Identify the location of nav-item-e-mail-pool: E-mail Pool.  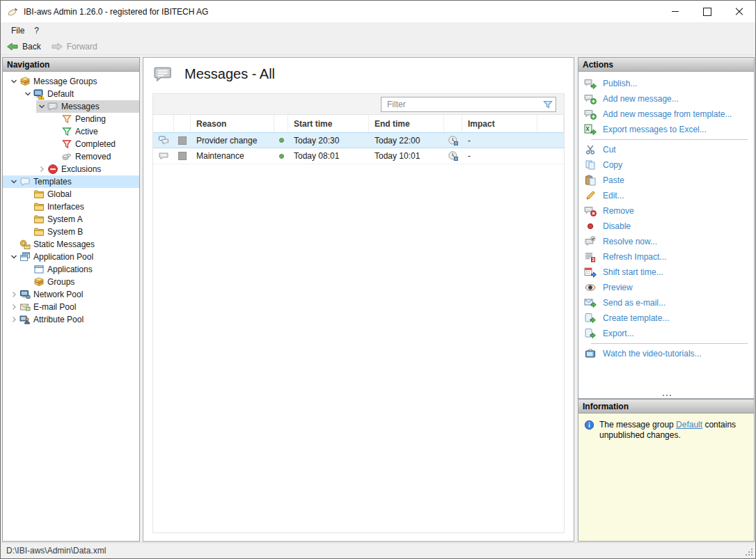
(71, 307).